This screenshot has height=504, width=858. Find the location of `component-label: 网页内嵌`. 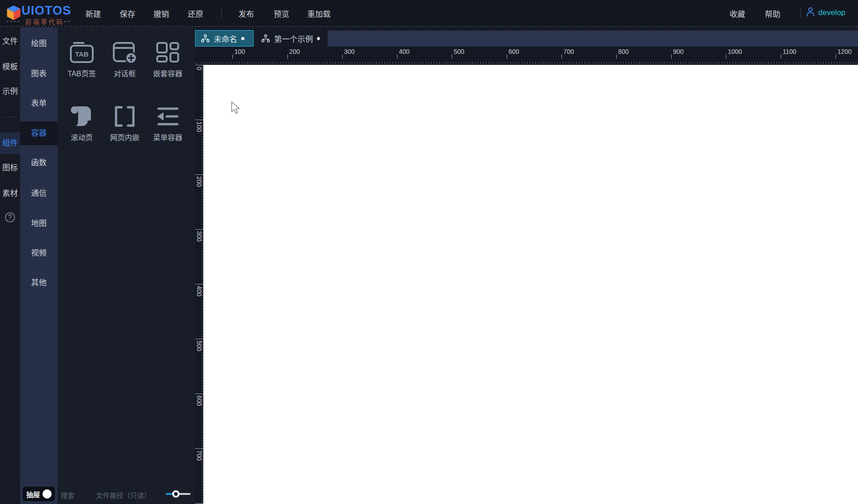

component-label: 网页内嵌 is located at coordinates (125, 137).